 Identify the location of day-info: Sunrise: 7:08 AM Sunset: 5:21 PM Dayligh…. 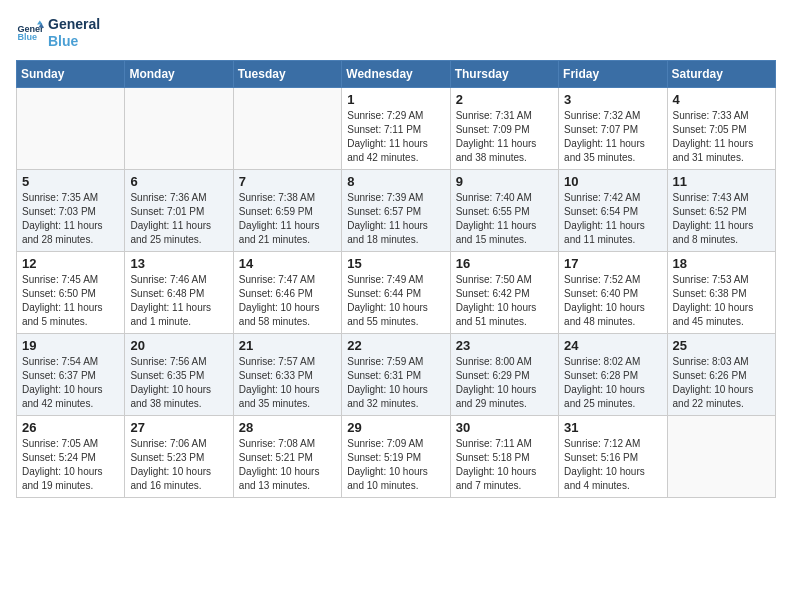
(288, 465).